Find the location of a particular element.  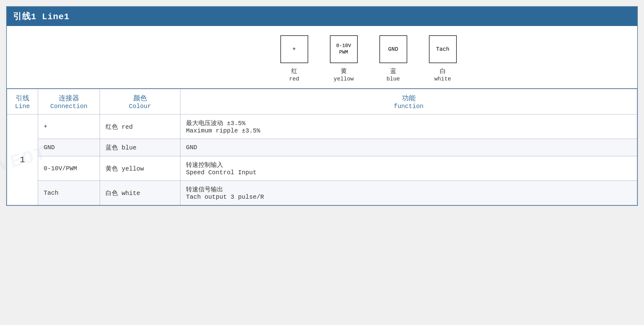

col-line-cn: 引线 is located at coordinates (22, 98).